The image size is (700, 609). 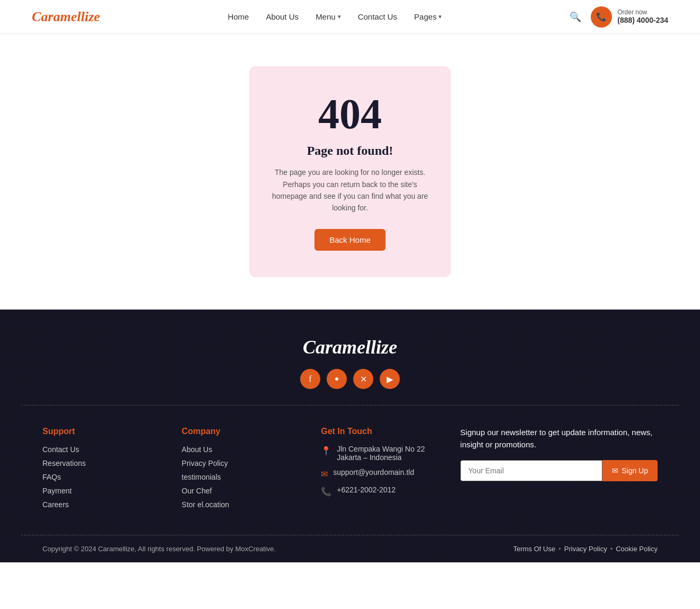 What do you see at coordinates (643, 12) in the screenshot?
I see `order-label: Order now` at bounding box center [643, 12].